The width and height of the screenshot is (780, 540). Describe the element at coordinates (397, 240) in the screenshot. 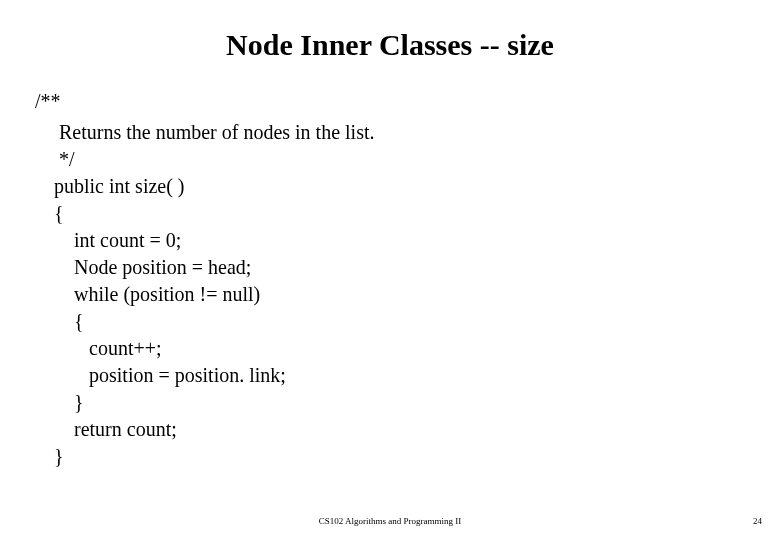

I see `code-line: int count = 0;` at that location.